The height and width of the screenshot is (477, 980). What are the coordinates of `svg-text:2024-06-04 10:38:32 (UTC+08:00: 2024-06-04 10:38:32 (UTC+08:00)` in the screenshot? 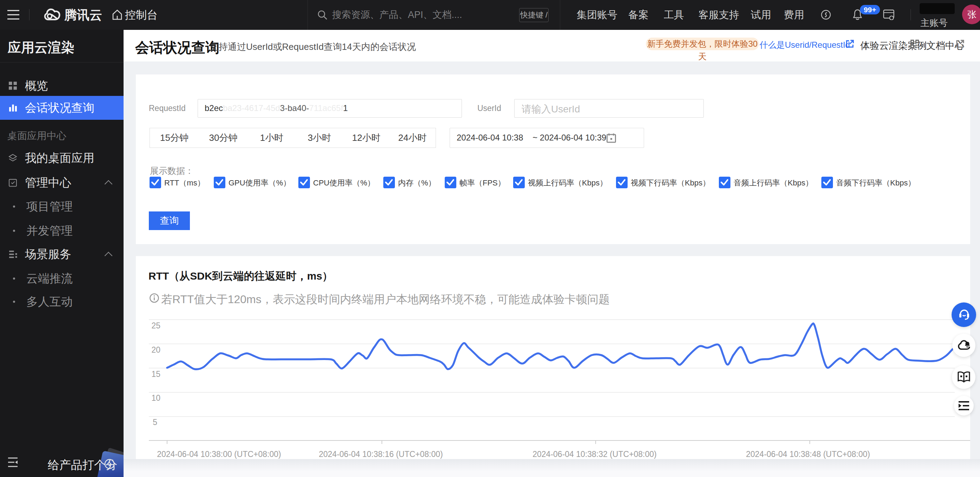 It's located at (595, 454).